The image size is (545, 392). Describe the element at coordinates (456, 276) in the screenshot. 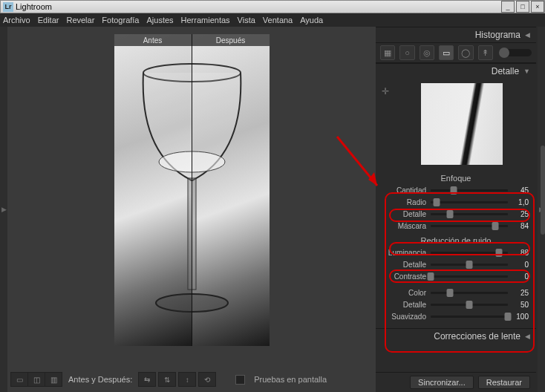

I see `slider-noise-lum-contraste: Contraste0` at that location.